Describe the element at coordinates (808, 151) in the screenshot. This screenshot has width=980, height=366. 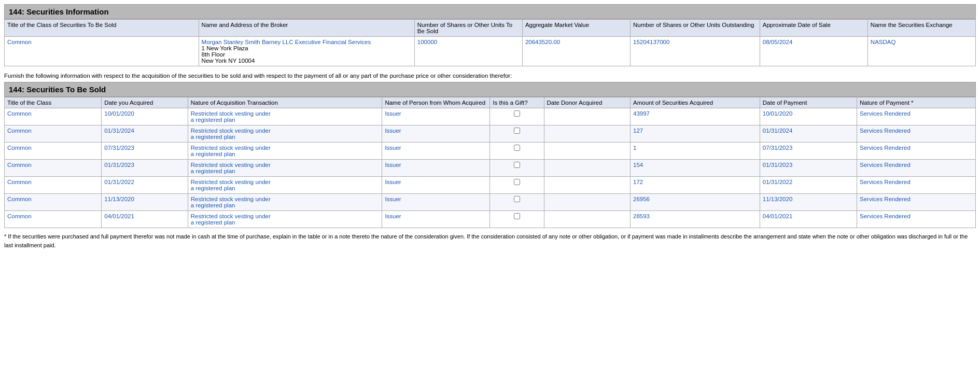
I see `cell-date-payment: 07/31/2023` at that location.